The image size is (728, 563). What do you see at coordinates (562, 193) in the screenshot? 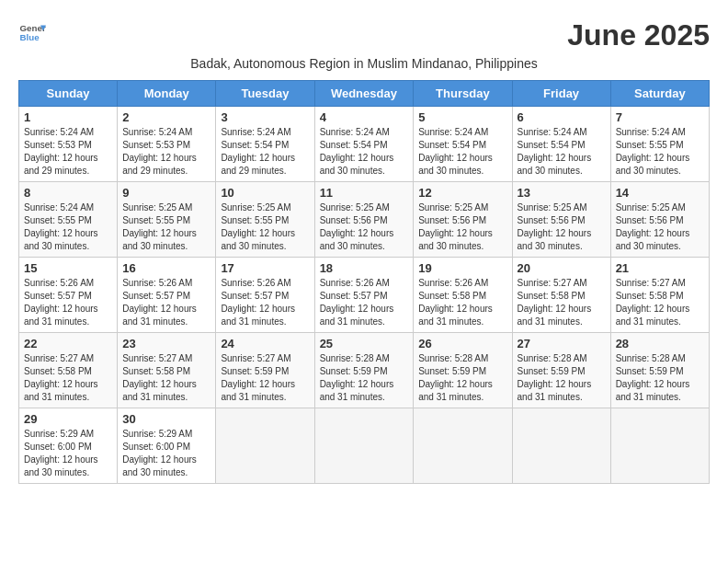
I see `day-number: 13` at bounding box center [562, 193].